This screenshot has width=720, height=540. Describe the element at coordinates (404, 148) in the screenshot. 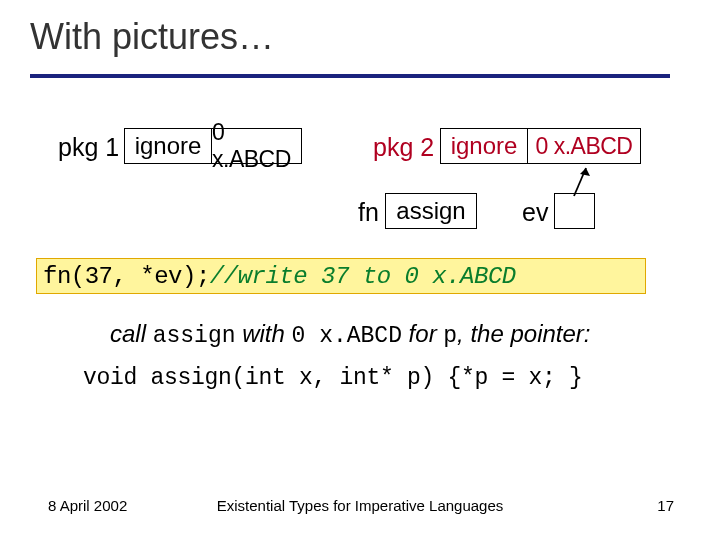

I see `pkg2-label: pkg 2` at that location.